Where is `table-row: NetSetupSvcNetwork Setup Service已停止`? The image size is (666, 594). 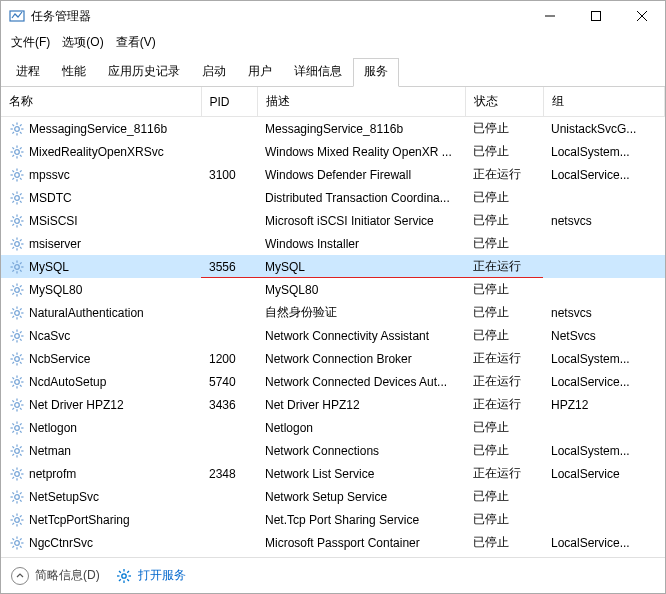 table-row: NetSetupSvcNetwork Setup Service已停止 is located at coordinates (333, 496).